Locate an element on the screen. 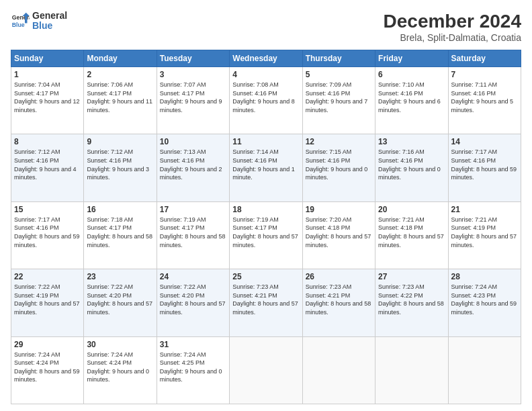 The image size is (532, 411). day-header-wednesday: Wednesday is located at coordinates (266, 59).